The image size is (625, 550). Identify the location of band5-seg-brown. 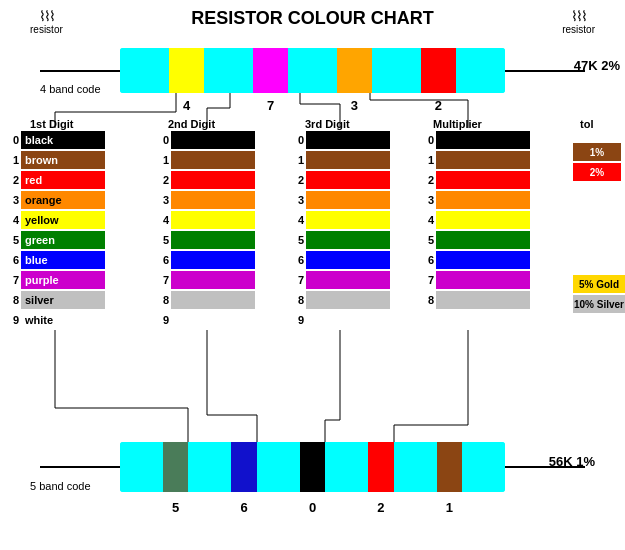
(450, 467).